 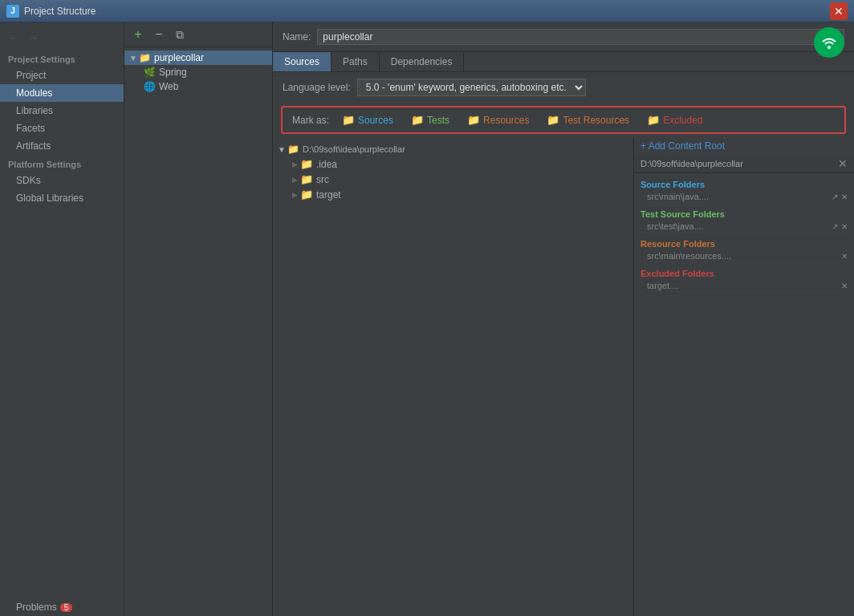 I want to click on excluded-folders-title: Excluded Folders, so click(x=744, y=274).